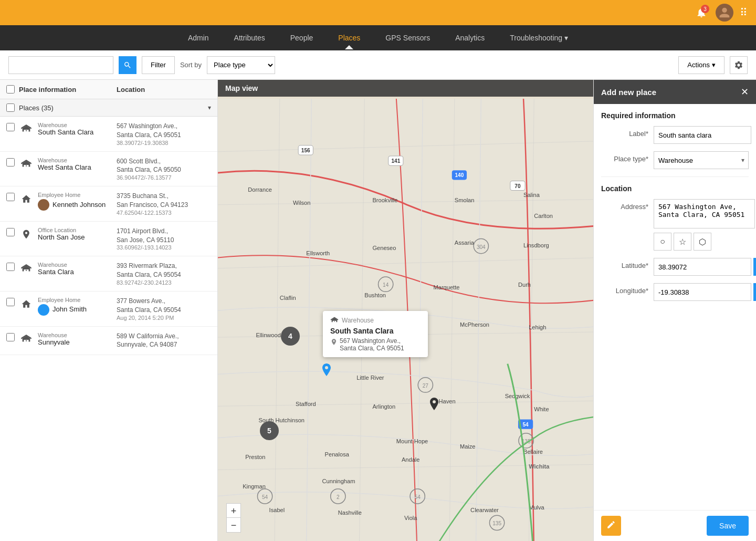 This screenshot has width=756, height=541. What do you see at coordinates (518, 186) in the screenshot?
I see `svg-text: 70` at bounding box center [518, 186].